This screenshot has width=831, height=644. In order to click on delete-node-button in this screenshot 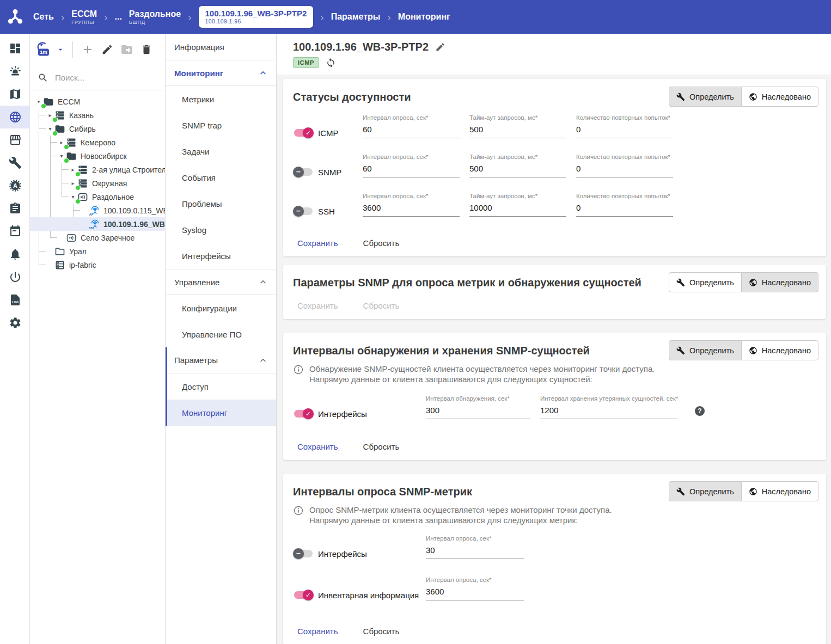, I will do `click(146, 50)`.